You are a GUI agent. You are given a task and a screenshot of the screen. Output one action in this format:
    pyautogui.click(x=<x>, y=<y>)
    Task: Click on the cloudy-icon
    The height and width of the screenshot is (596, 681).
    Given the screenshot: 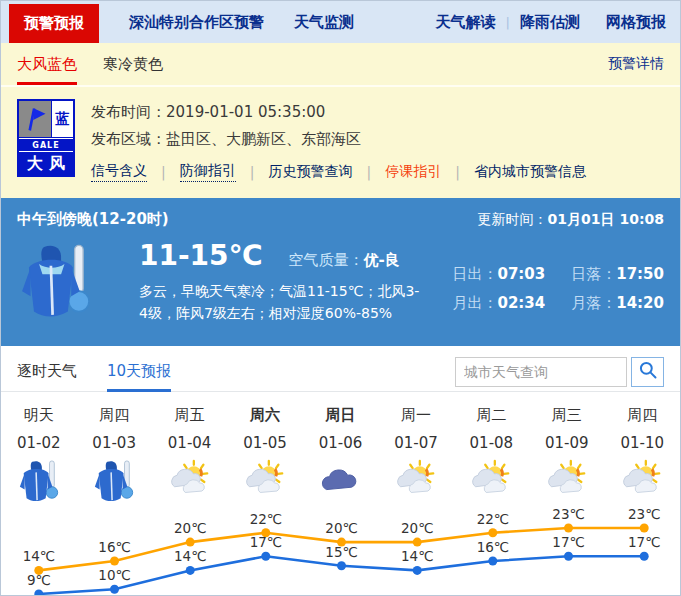 What is the action you would take?
    pyautogui.click(x=340, y=481)
    